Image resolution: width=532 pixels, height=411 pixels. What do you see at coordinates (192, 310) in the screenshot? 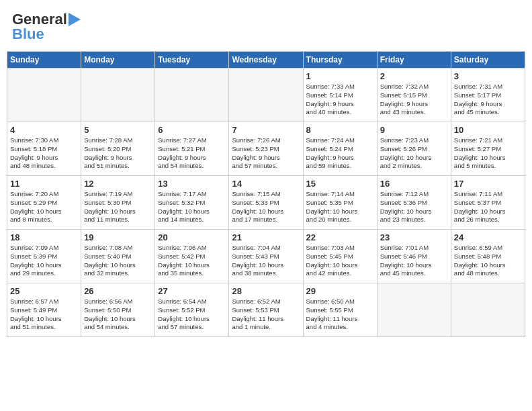
I see `calendar-cell: 27Sunrise: 6:54 AM Sunset: 5:52 PM Dayli…` at bounding box center [192, 310].